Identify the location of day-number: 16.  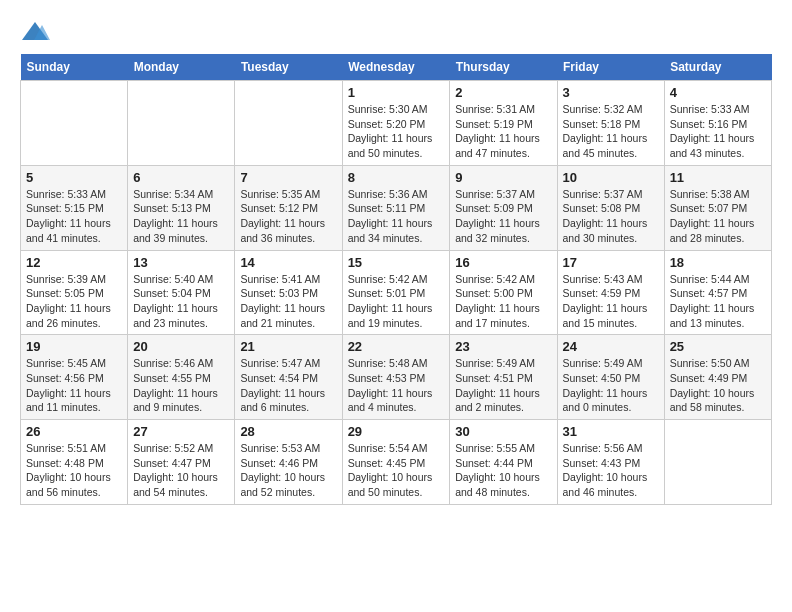
(503, 262).